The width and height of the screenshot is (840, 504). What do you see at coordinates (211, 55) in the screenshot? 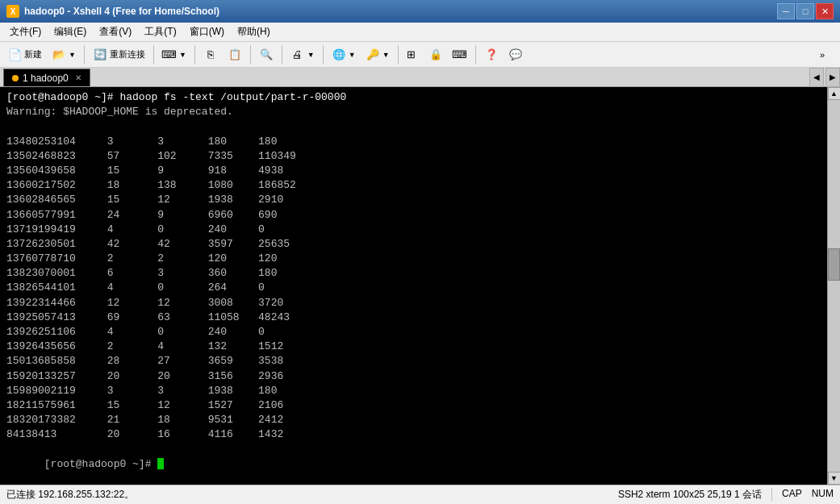
I see `copy-icon` at bounding box center [211, 55].